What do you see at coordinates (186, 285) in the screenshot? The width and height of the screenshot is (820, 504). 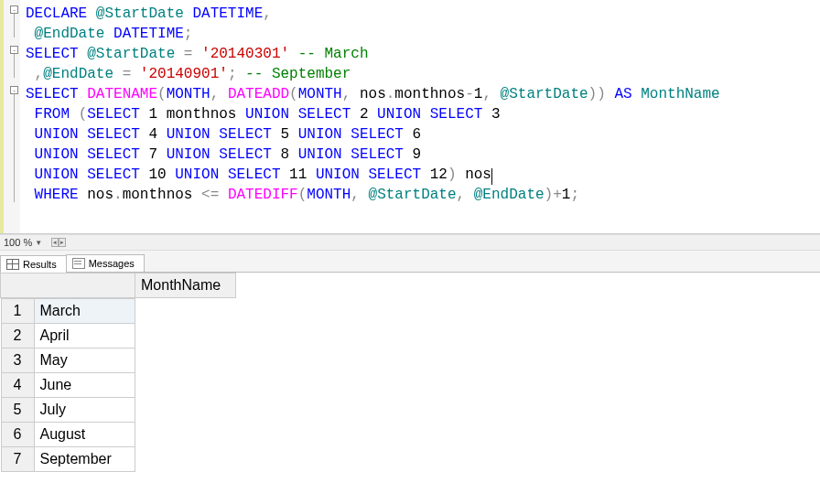 I see `column-header: MonthName` at bounding box center [186, 285].